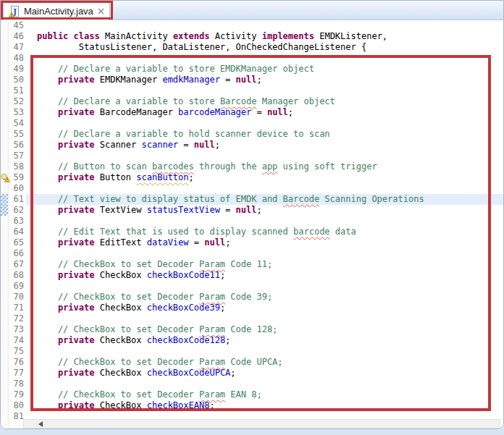 Image resolution: width=504 pixels, height=435 pixels. I want to click on code-line-49: 49 // Declare a variable to store EMDKMa…, so click(256, 69).